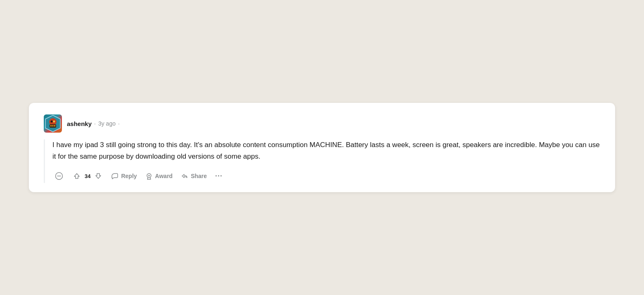 Image resolution: width=644 pixels, height=295 pixels. I want to click on thread-line, so click(45, 161).